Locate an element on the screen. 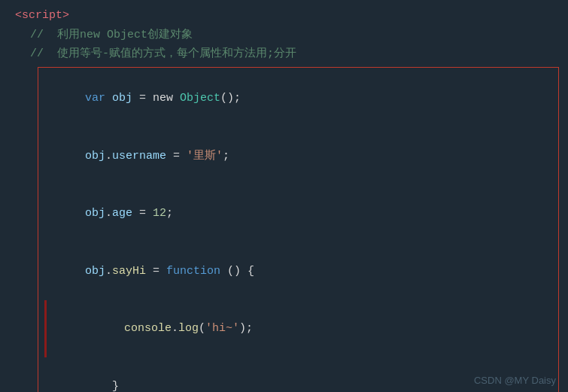  line-comment1: // 利用new Object创建对象 is located at coordinates (292, 35).